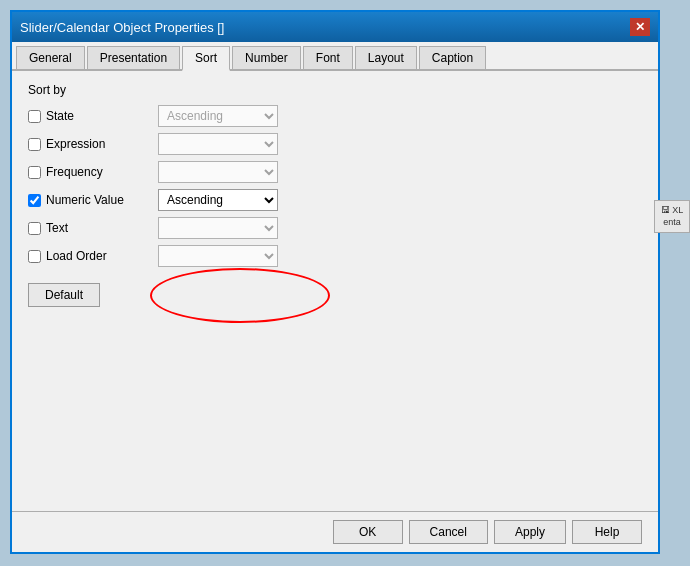 Image resolution: width=690 pixels, height=566 pixels. What do you see at coordinates (50, 58) in the screenshot?
I see `tab-general: General` at bounding box center [50, 58].